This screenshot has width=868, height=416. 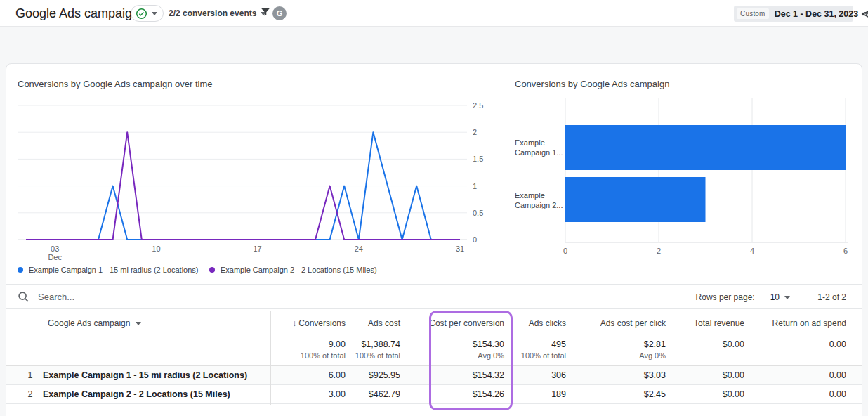 I want to click on check-circle-icon, so click(x=142, y=14).